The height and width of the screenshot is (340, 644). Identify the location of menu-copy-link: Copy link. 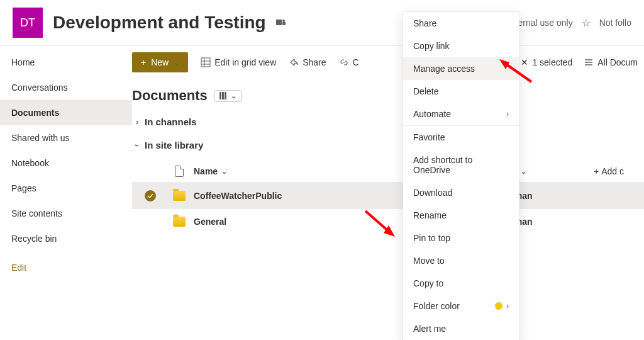
(461, 46).